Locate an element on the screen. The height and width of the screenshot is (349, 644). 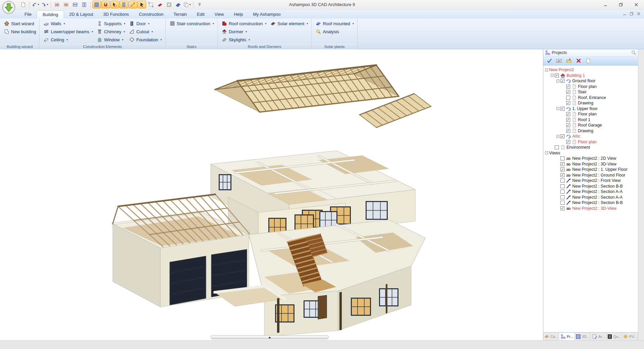
analysis-button: Analysis is located at coordinates (335, 32).